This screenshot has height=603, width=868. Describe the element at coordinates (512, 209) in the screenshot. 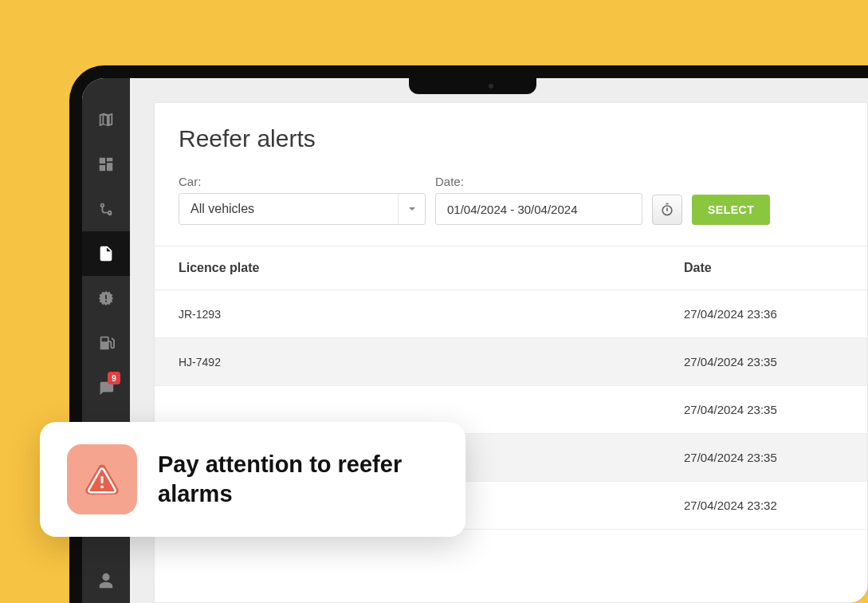

I see `date-range-value: 01/04/2024 - 30/04/2024` at that location.